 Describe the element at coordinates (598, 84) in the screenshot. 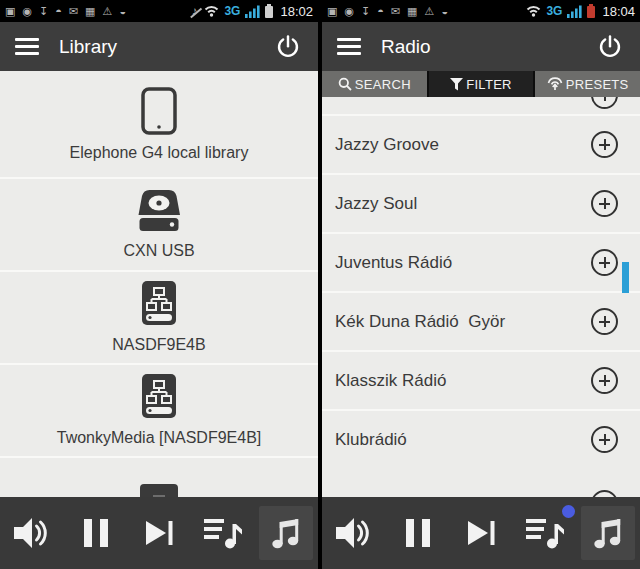

I see `tab-label: PRESETS` at that location.